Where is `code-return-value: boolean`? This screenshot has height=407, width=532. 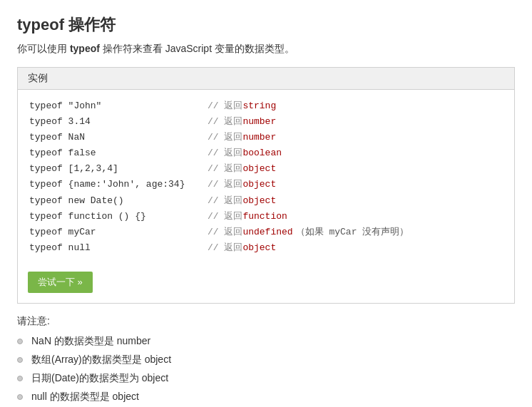 code-return-value: boolean is located at coordinates (262, 153).